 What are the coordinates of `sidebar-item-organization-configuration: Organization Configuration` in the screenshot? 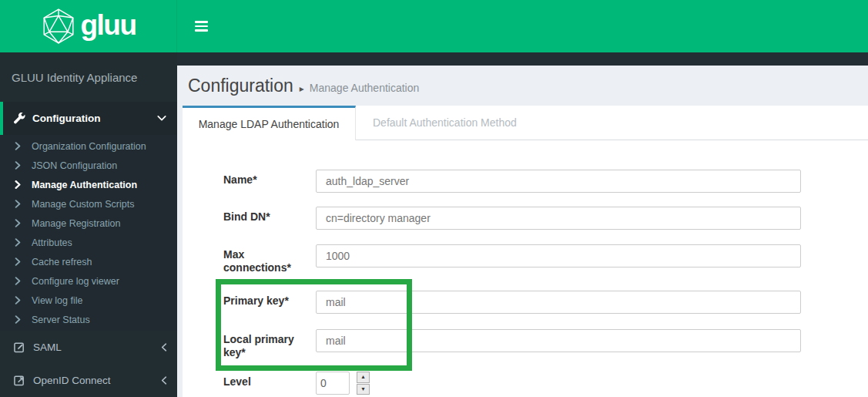 It's located at (89, 146).